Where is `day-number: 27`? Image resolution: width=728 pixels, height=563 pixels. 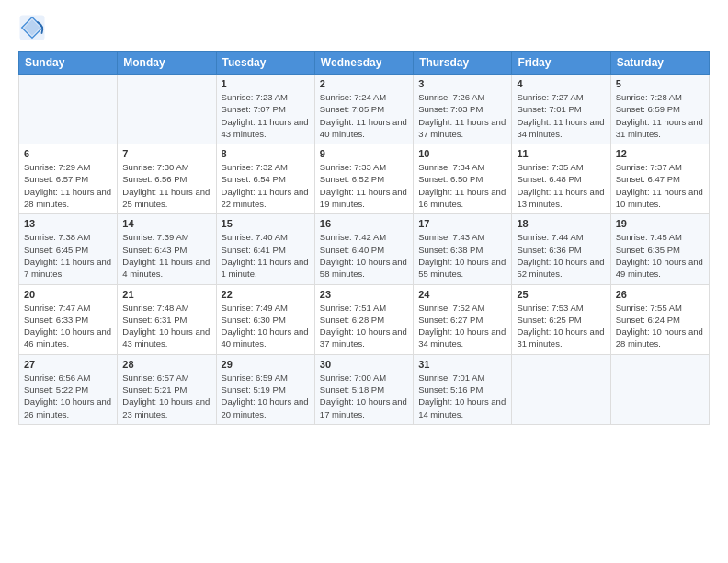 day-number: 27 is located at coordinates (68, 364).